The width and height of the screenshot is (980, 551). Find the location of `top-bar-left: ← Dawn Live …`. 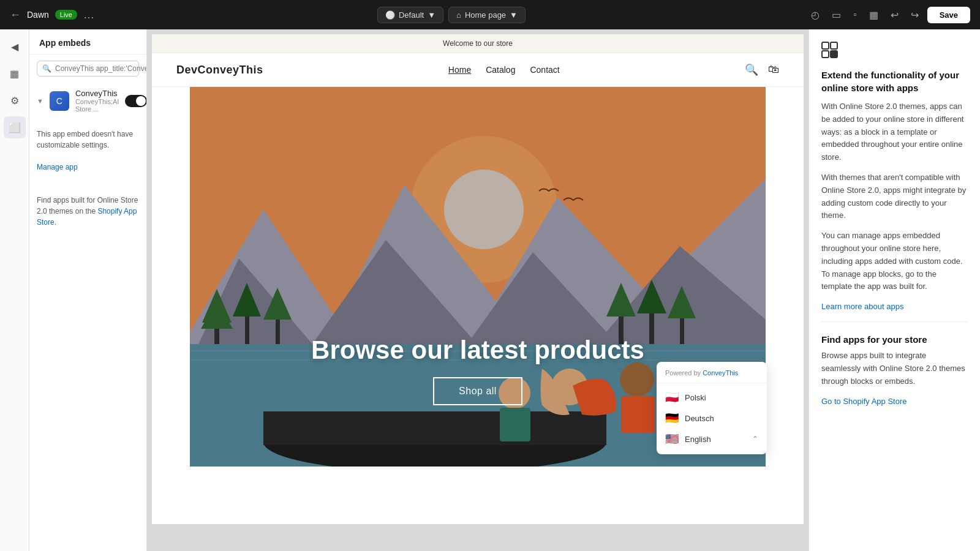

top-bar-left: ← Dawn Live … is located at coordinates (53, 15).